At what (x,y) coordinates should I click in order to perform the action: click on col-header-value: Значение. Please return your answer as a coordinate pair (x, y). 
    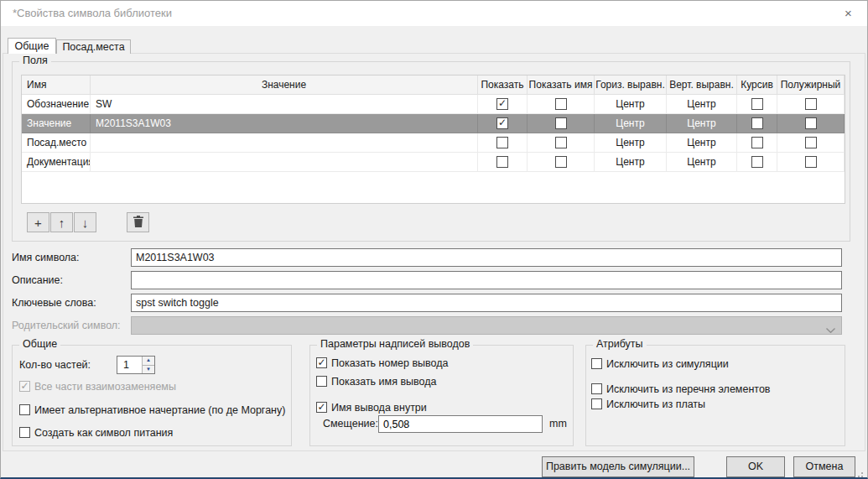
    Looking at the image, I should click on (284, 86).